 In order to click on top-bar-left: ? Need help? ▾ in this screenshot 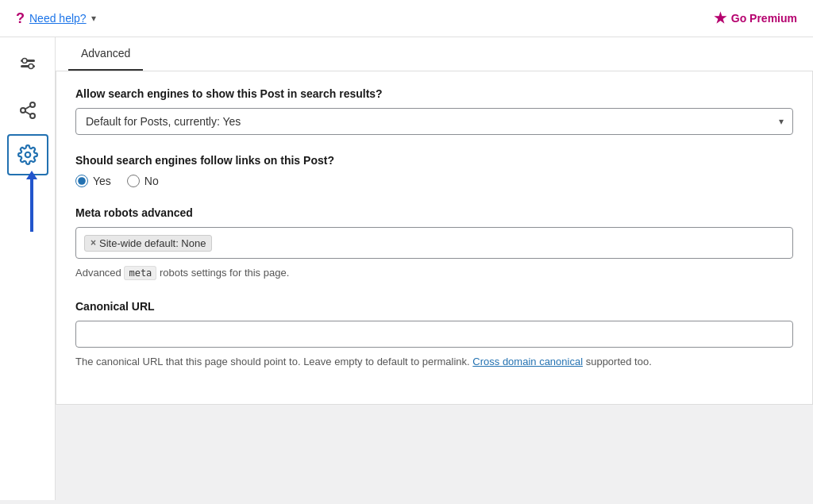, I will do `click(56, 19)`.